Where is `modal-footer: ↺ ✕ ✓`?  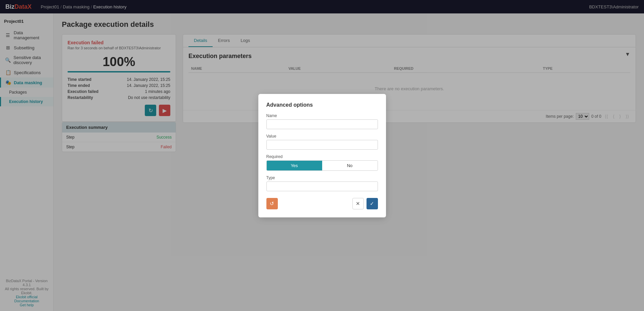
modal-footer: ↺ ✕ ✓ is located at coordinates (322, 204).